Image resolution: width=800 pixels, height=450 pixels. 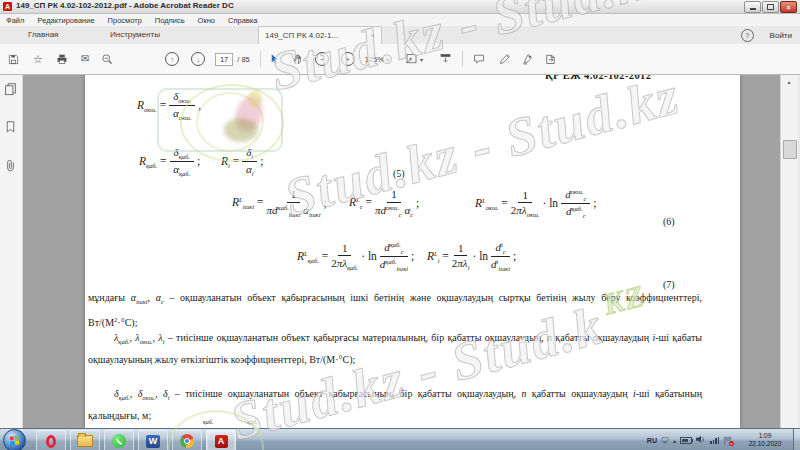 What do you see at coordinates (674, 440) in the screenshot?
I see `show-hidden-icons: ▴` at bounding box center [674, 440].